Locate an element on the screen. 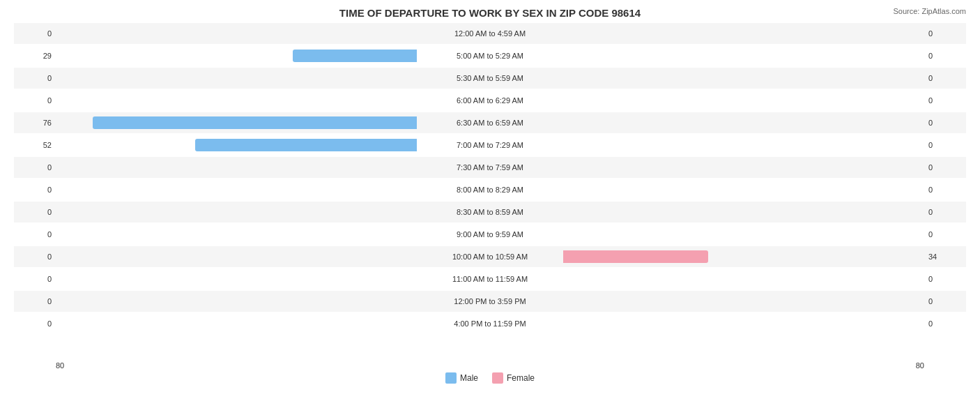 The height and width of the screenshot is (415, 980). chart-row: 52 7:00 AM to 7:29 AM 0 is located at coordinates (490, 145).